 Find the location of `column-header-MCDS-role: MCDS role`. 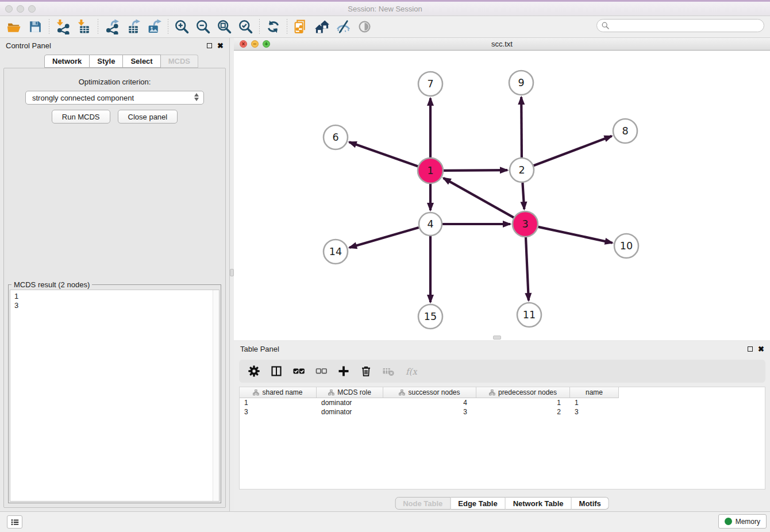

column-header-MCDS-role: MCDS role is located at coordinates (350, 393).